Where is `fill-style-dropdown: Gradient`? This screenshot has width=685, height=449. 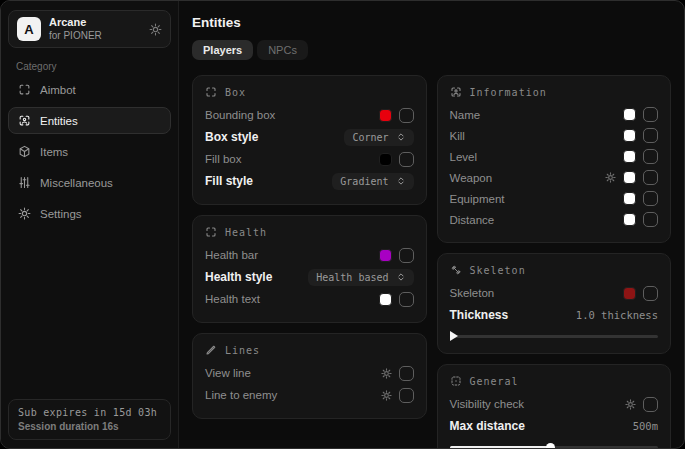
fill-style-dropdown: Gradient is located at coordinates (372, 182).